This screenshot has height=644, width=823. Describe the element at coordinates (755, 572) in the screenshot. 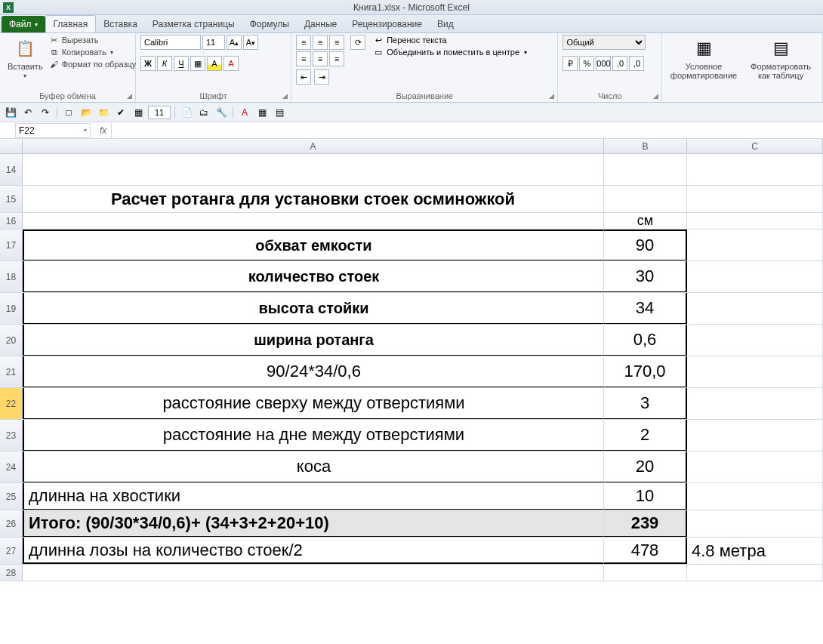

I see `cell-c28` at that location.